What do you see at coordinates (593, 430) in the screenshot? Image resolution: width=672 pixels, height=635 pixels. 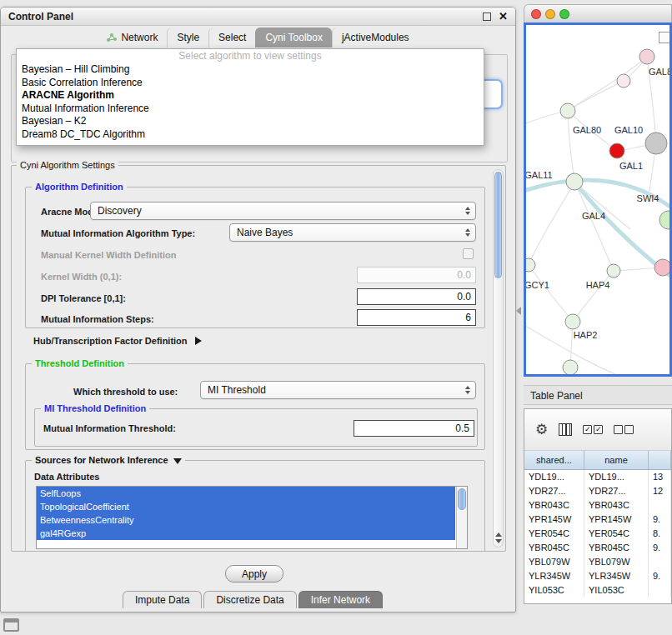 I see `select-all-button: ✓ ✓` at bounding box center [593, 430].